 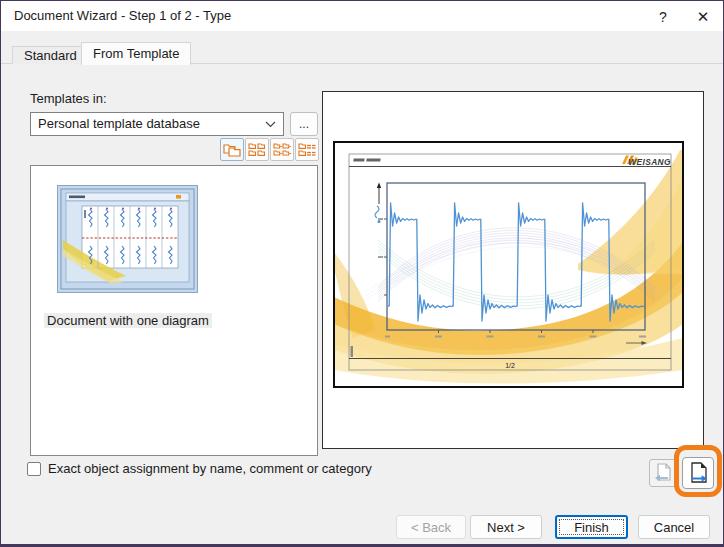 I want to click on view-details-button, so click(x=307, y=150).